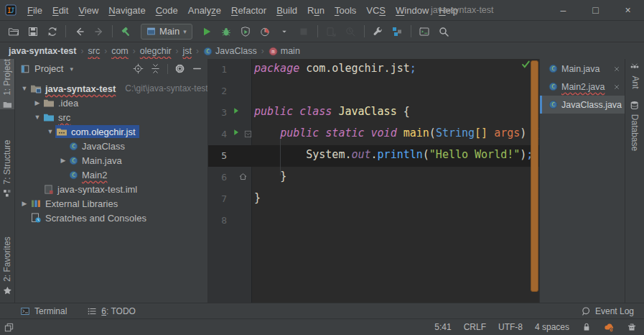  What do you see at coordinates (248, 10) in the screenshot?
I see `menu-refactor: Refactor` at bounding box center [248, 10].